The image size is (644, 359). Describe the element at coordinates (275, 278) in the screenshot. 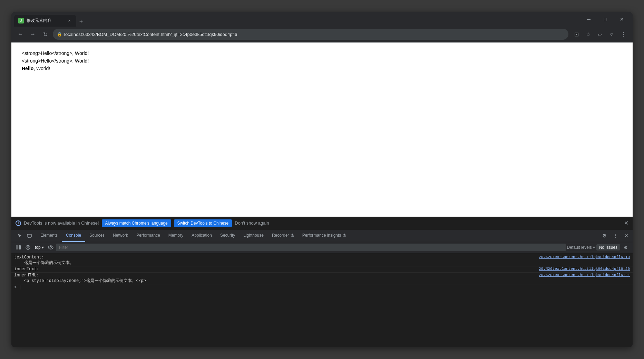

I see `console-text-innerhtml: innerHTML: <p style="display:none;">这是一个…` at that location.